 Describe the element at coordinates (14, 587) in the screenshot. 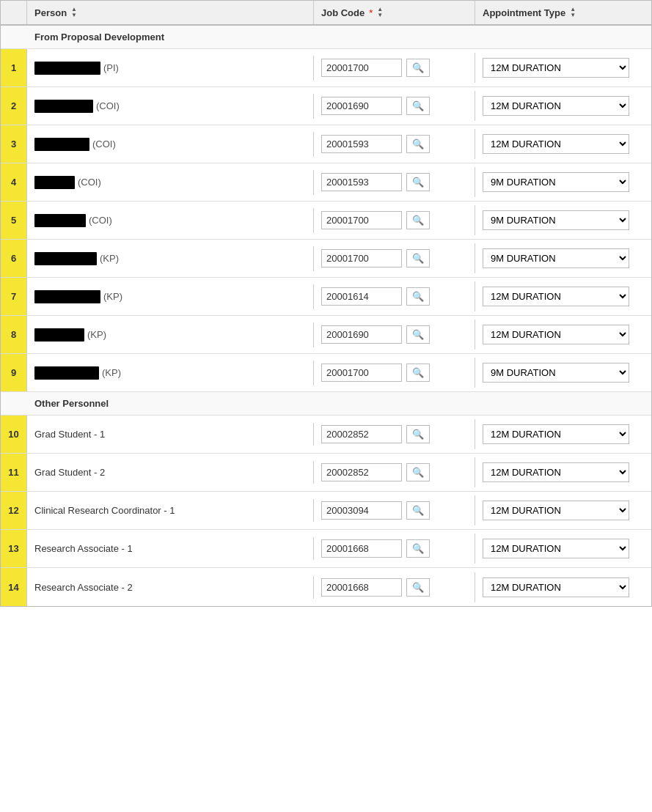

I see `row-number: 14` at that location.